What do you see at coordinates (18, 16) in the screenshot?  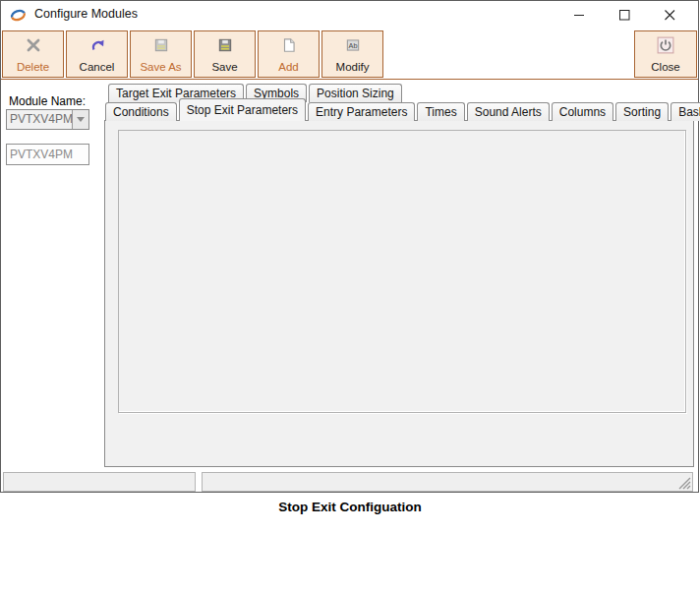 I see `app-logo-icon` at bounding box center [18, 16].